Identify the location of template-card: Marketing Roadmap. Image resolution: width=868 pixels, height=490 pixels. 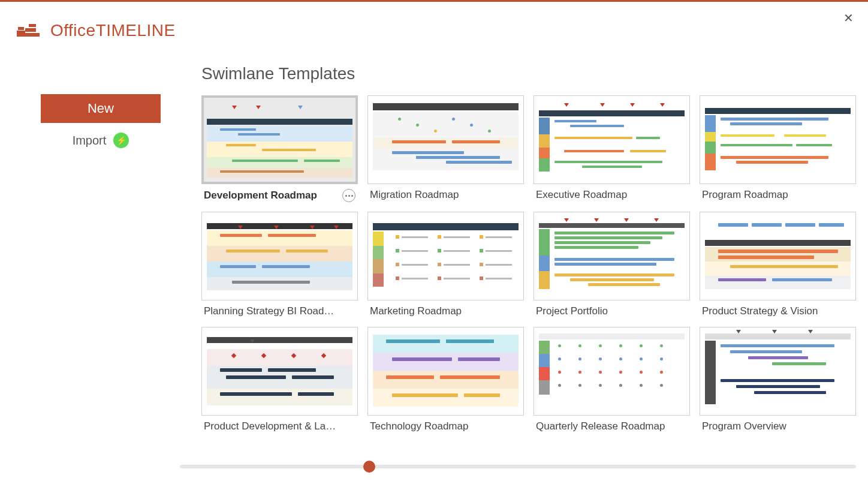
(446, 264).